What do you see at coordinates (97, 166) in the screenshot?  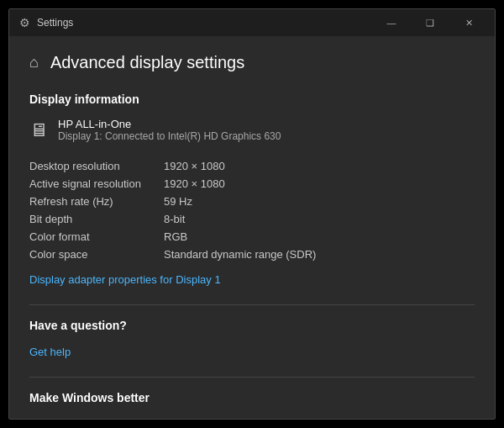 I see `row-label: Desktop resolution` at bounding box center [97, 166].